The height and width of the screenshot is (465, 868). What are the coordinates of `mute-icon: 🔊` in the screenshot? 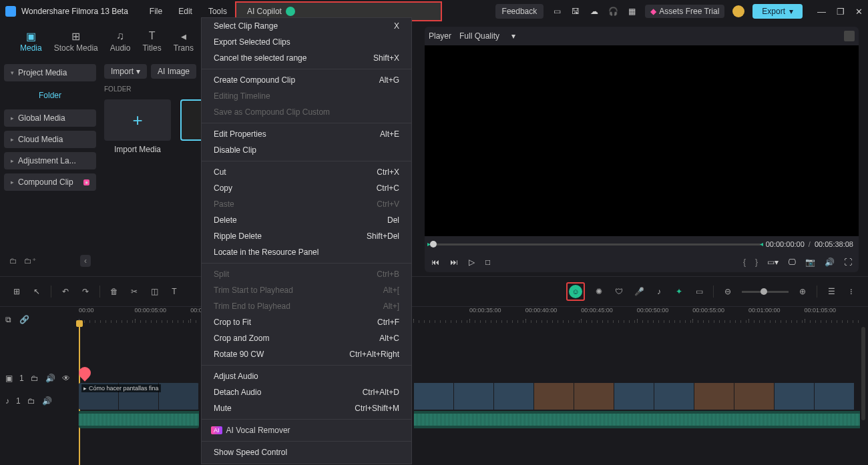 It's located at (47, 401).